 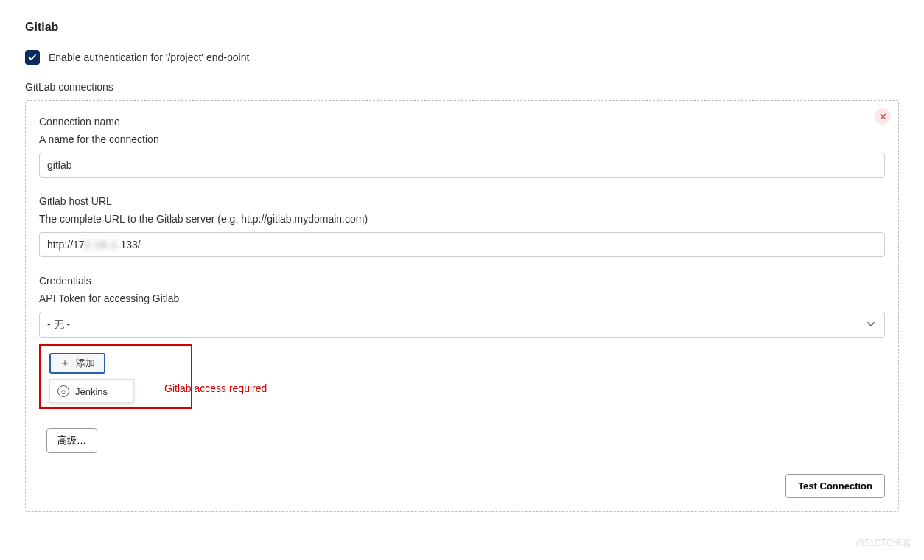 I want to click on dropdown-item-label: Jenkins, so click(x=91, y=392).